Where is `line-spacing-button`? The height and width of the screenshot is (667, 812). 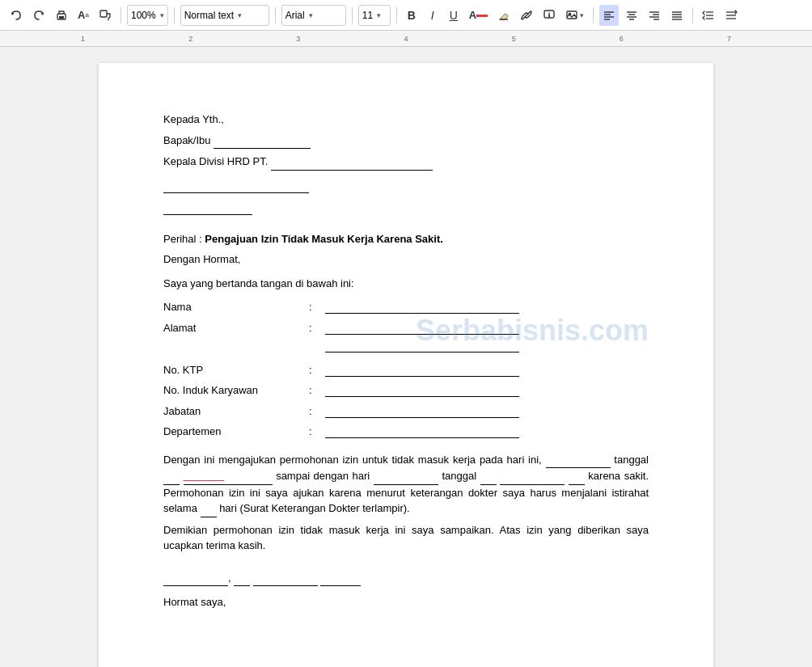
line-spacing-button is located at coordinates (708, 15).